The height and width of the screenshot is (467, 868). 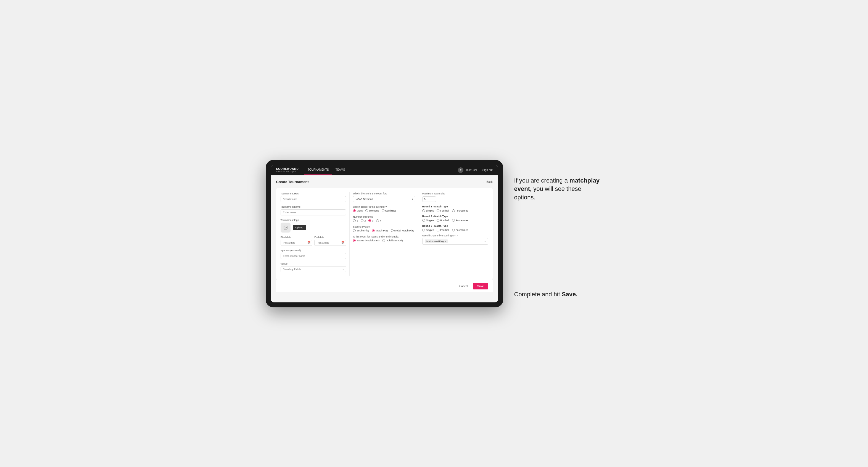 What do you see at coordinates (464, 286) in the screenshot?
I see `cancel-button: Cancel` at bounding box center [464, 286].